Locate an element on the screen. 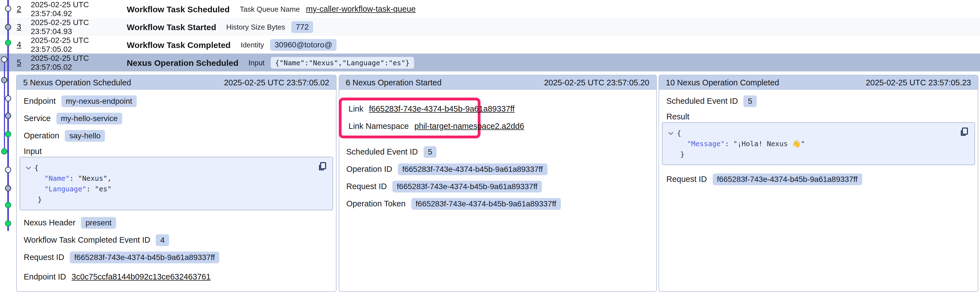 This screenshot has width=980, height=294. link-value-link: f665283f-743e-4374-b45b-9a61a89337ff is located at coordinates (442, 109).